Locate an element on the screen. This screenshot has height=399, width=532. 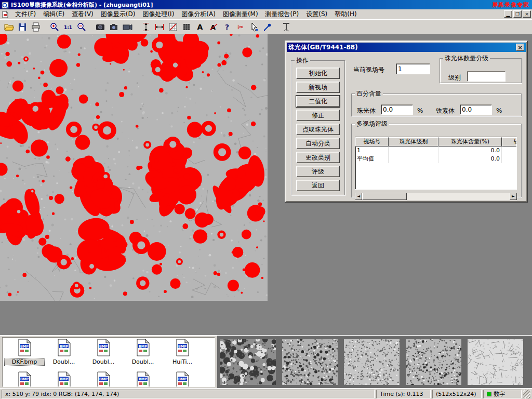
menu-measure-report: 测量报告(P) is located at coordinates (283, 15).